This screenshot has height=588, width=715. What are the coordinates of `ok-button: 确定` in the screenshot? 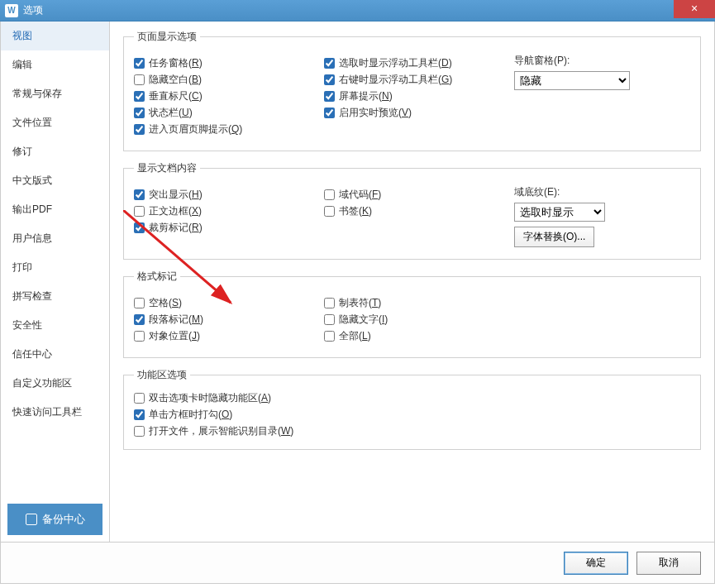 It's located at (596, 563).